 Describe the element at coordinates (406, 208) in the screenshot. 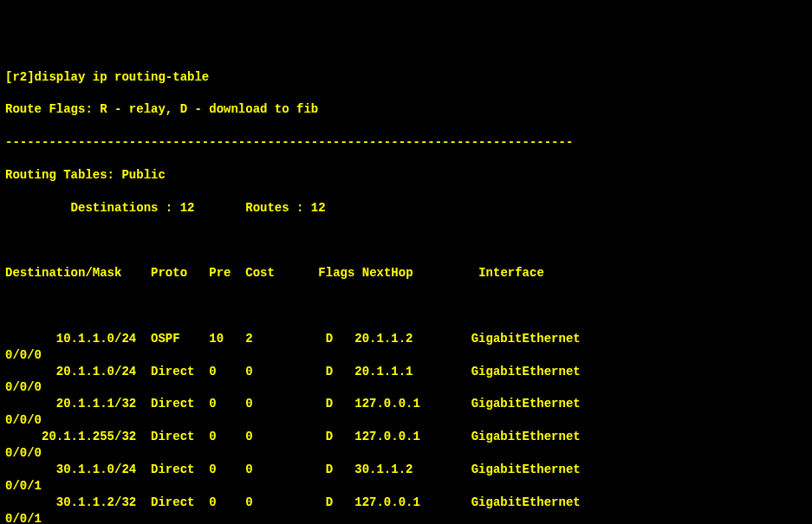

I see `summary-line: Destinations : 12 Routes : 12` at that location.